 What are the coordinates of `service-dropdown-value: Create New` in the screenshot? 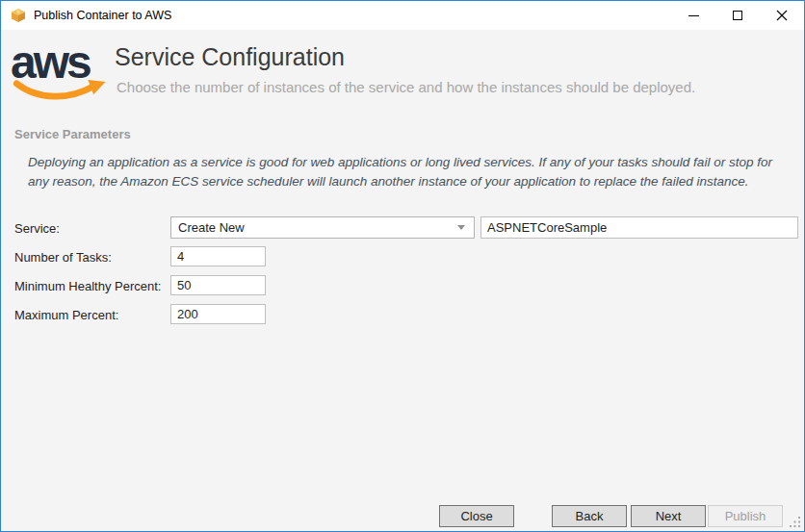 It's located at (212, 227).